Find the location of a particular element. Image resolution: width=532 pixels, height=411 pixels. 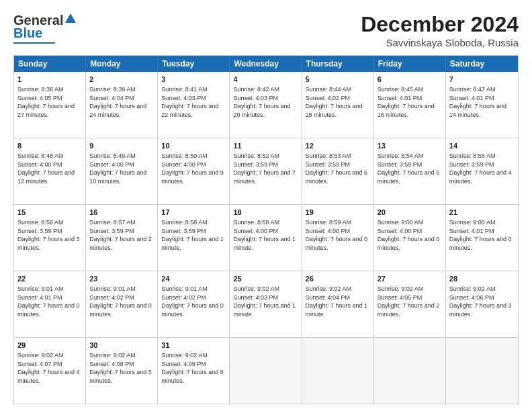

calendar-cell: 13Sunrise: 8:54 AM Sunset: 3:59 PM Dayli… is located at coordinates (410, 171).